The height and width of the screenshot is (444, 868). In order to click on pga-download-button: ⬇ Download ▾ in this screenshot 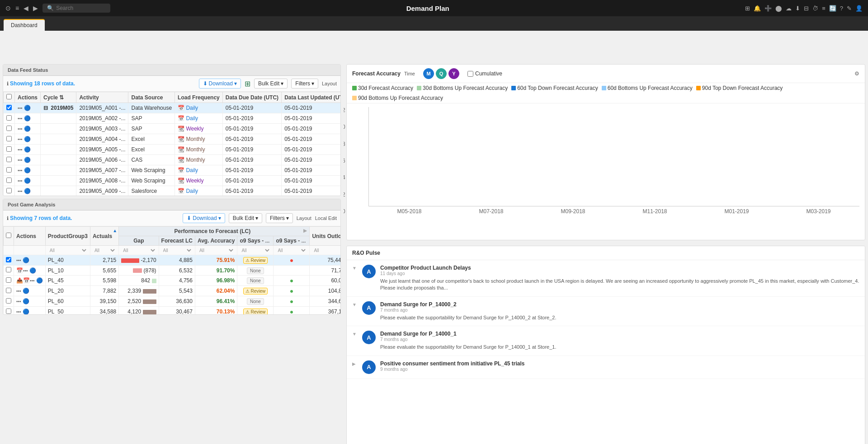, I will do `click(203, 218)`.